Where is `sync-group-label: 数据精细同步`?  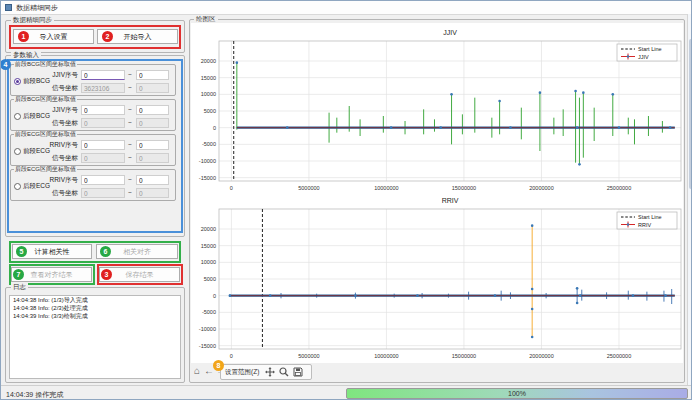
sync-group-label: 数据精细同步 is located at coordinates (32, 20).